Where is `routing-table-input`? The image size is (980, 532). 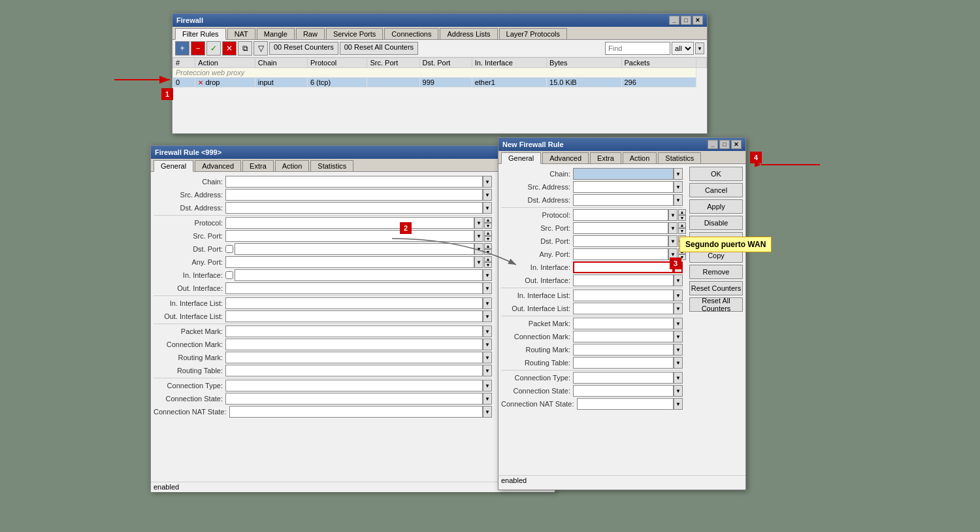 routing-table-input is located at coordinates (354, 371).